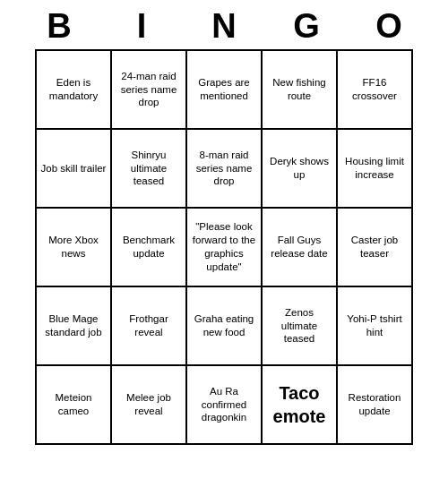 This screenshot has width=448, height=487. Describe the element at coordinates (300, 406) in the screenshot. I see `bingo-cell-23: Taco emote` at that location.